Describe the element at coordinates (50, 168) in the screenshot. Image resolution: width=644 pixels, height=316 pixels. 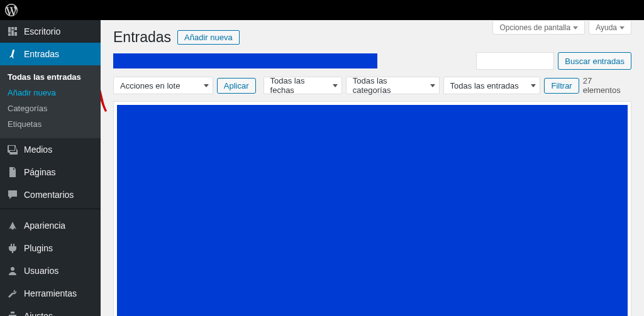
I see `admin-sidebar: Escritorio Entradas Todas las entradas A…` at that location.